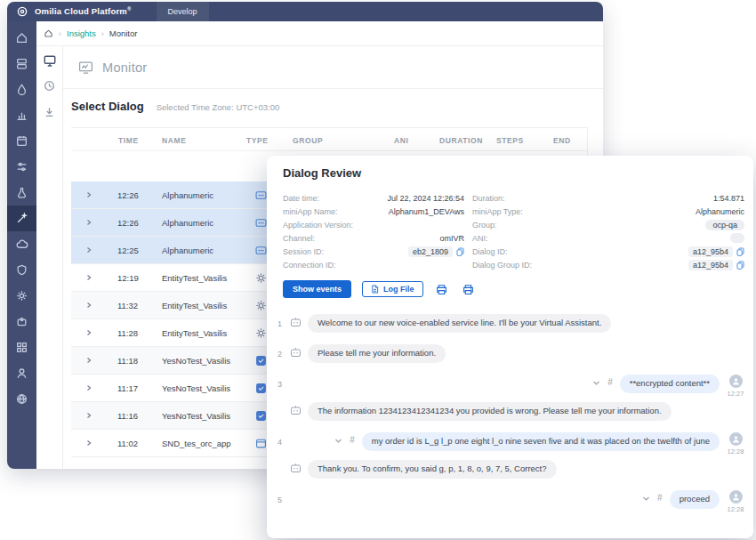 The width and height of the screenshot is (756, 540). I want to click on sidebar2-item-monitor, so click(50, 60).